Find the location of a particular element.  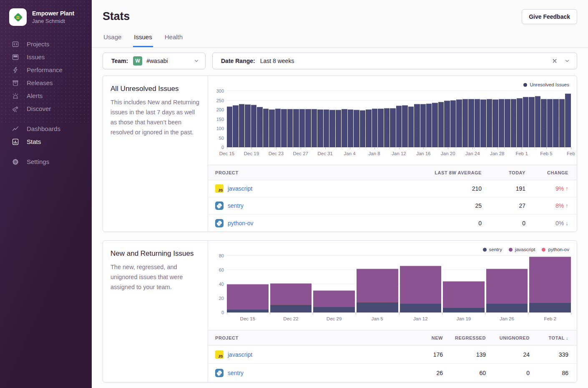

legend-item-unresolved-issues: Unresolved Issues is located at coordinates (546, 85).